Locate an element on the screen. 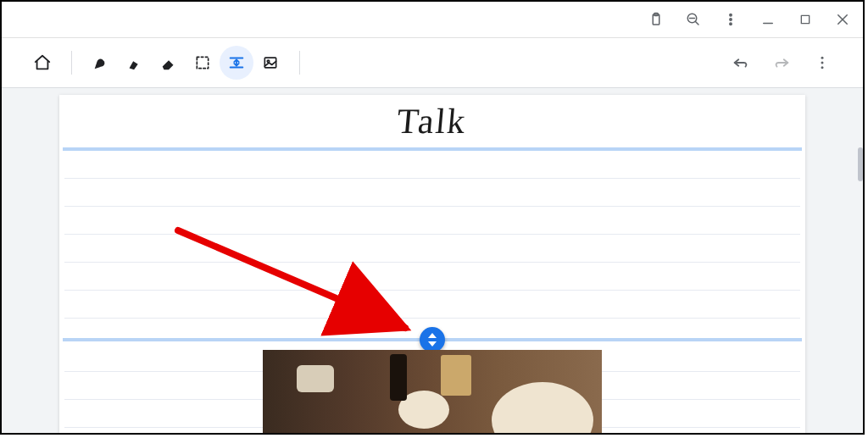  more-vertical-icon is located at coordinates (731, 19).